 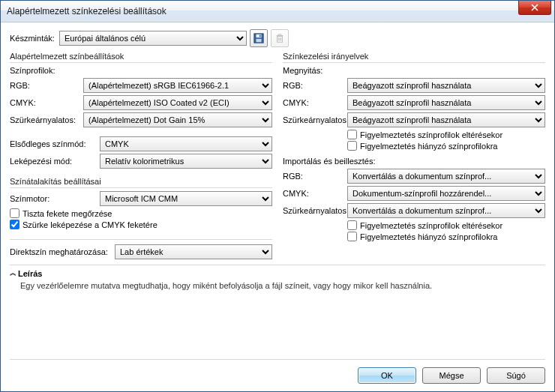 I want to click on spot-row: Direktszín meghatározása: Lab értékek, so click(x=141, y=249).